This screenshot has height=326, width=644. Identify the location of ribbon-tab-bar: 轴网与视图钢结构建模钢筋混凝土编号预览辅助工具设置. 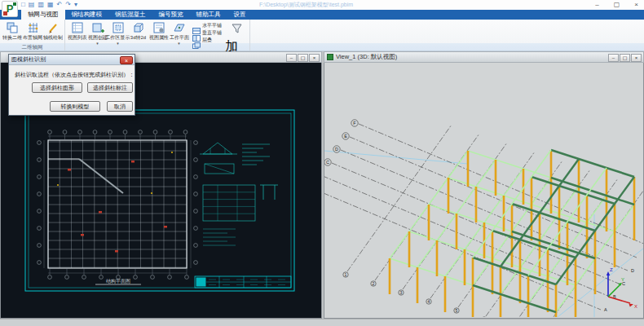
(322, 15).